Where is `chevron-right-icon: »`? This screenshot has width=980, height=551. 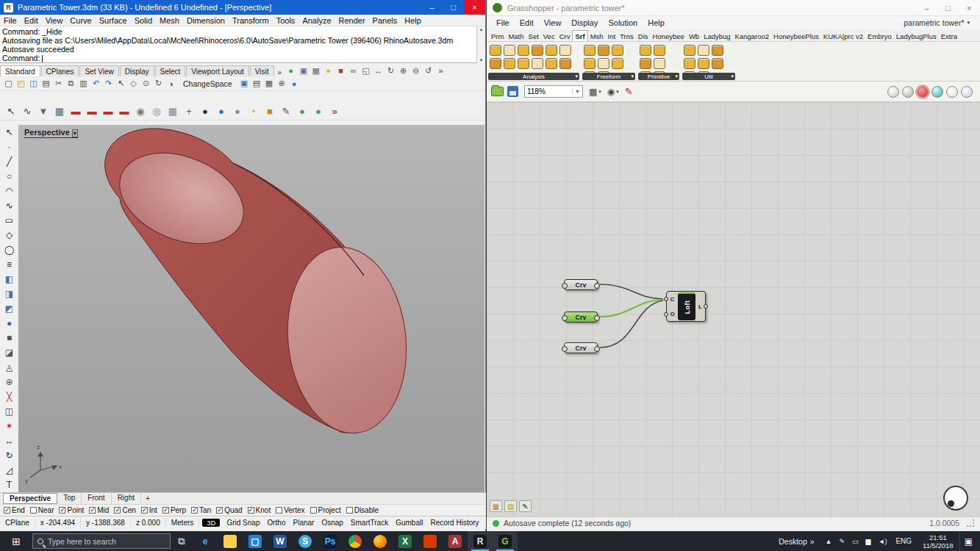 chevron-right-icon: » is located at coordinates (812, 541).